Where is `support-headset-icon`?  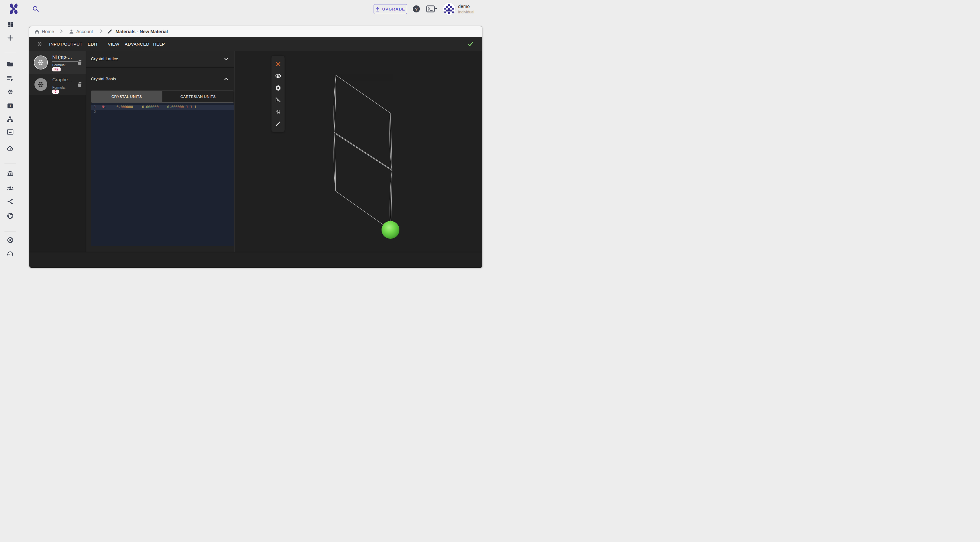 support-headset-icon is located at coordinates (10, 254).